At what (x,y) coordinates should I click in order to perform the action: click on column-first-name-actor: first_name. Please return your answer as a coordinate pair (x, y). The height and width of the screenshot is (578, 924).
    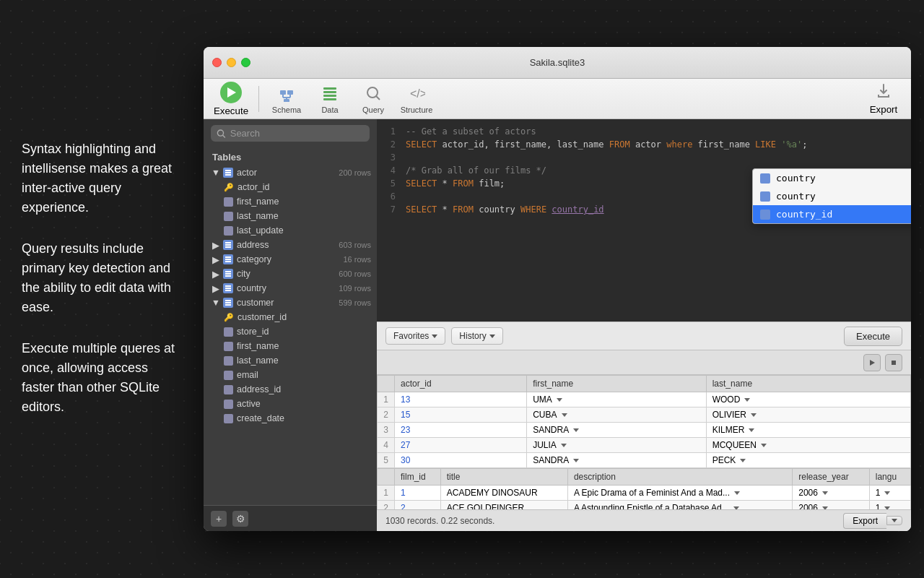
    Looking at the image, I should click on (290, 202).